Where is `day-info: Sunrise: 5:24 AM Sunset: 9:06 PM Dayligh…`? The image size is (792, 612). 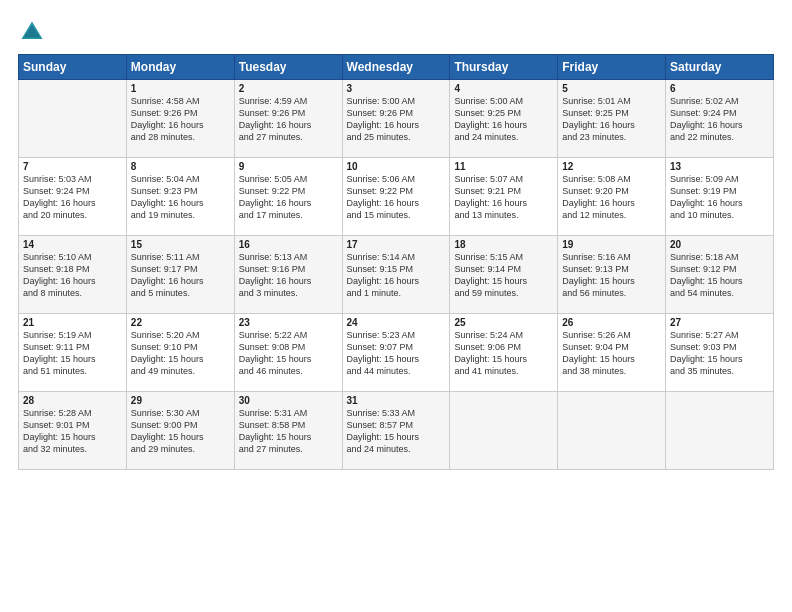 day-info: Sunrise: 5:24 AM Sunset: 9:06 PM Dayligh… is located at coordinates (504, 354).